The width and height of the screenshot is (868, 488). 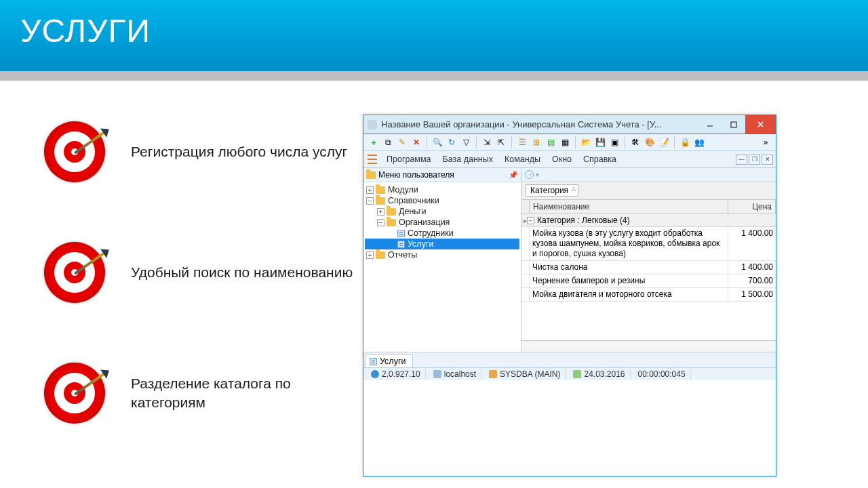 I want to click on menu-commands: Команды, so click(x=522, y=159).